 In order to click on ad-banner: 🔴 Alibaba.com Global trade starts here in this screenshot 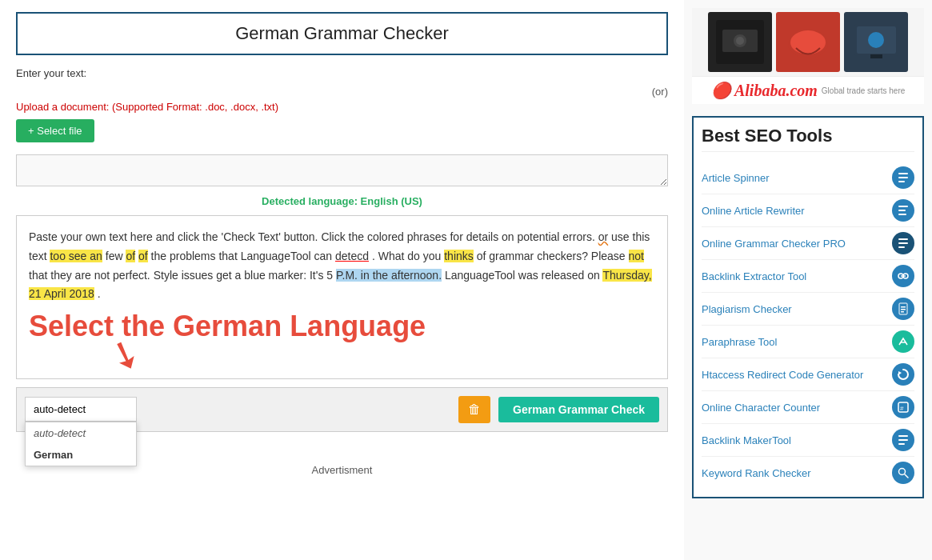, I will do `click(808, 56)`.